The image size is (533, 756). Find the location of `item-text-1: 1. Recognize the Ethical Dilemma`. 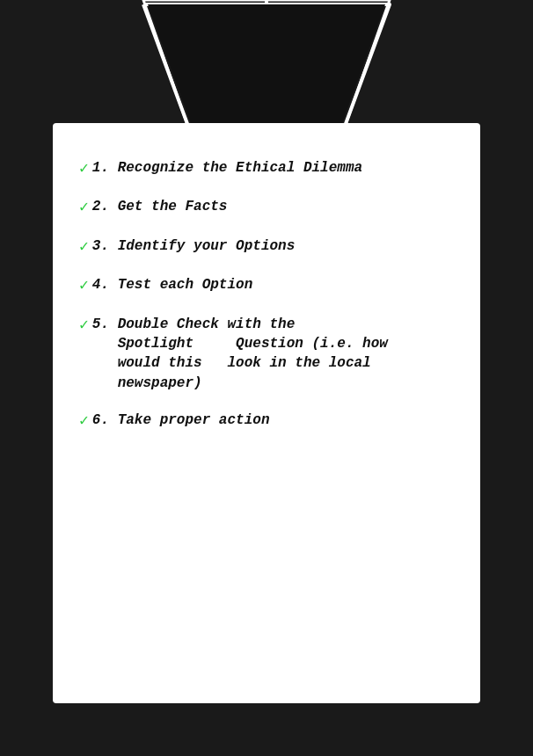

item-text-1: 1. Recognize the Ethical Dilemma is located at coordinates (227, 168).